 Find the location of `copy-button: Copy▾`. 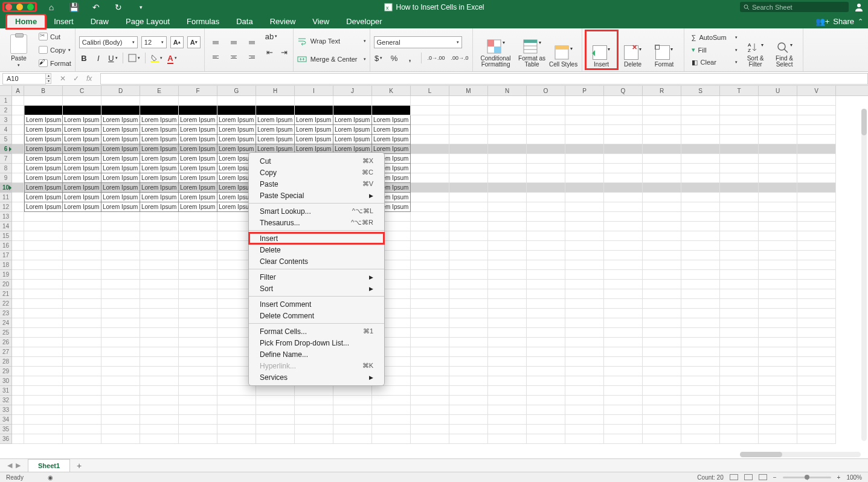

copy-button: Copy▾ is located at coordinates (55, 50).